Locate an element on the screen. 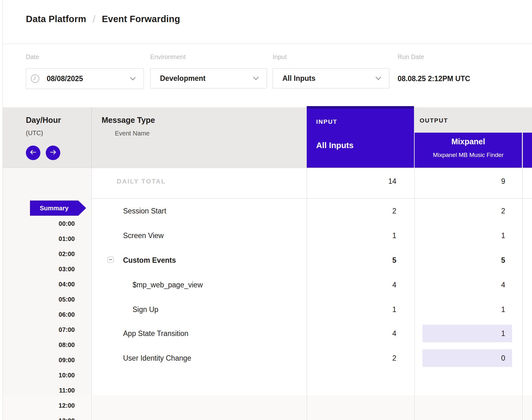  event-label: $mp_web_page_view is located at coordinates (168, 285).